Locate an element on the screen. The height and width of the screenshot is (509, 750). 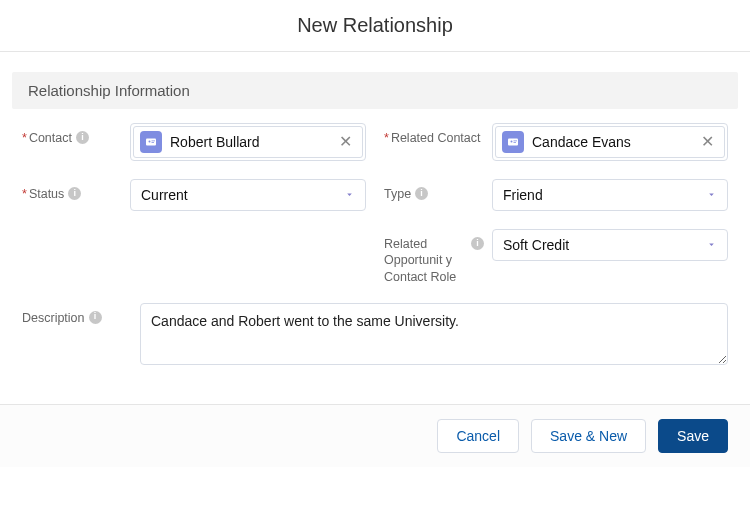
lookup-related-contact-value: Candace Evans is located at coordinates (612, 142).